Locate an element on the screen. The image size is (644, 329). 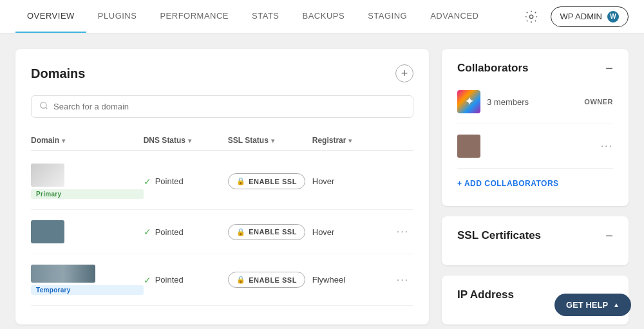
enable-ssl-button-3: 🔒 ENABLE SSL is located at coordinates (267, 279).